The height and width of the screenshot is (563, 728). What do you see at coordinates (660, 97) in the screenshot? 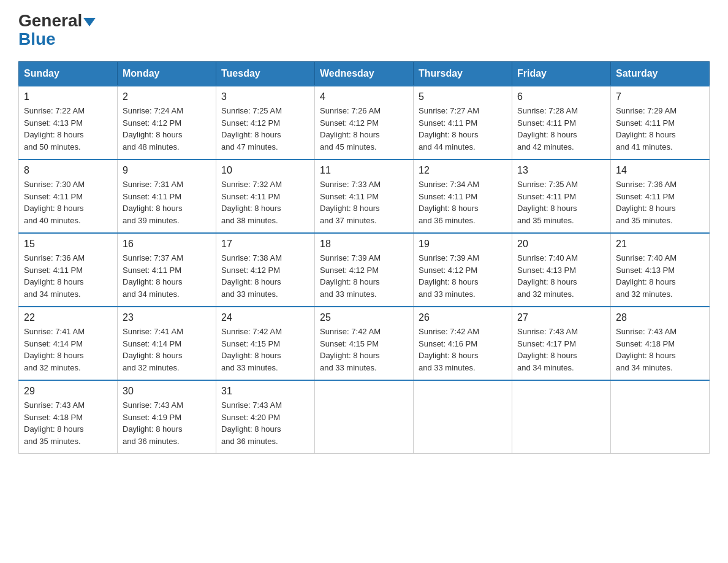
I see `day-number: 7` at bounding box center [660, 97].